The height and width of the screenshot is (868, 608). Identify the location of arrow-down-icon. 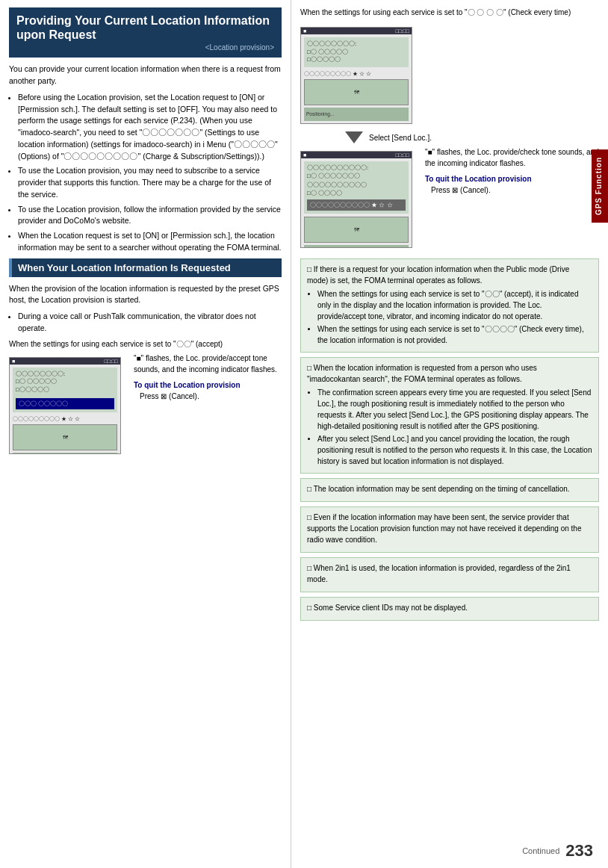
(354, 137).